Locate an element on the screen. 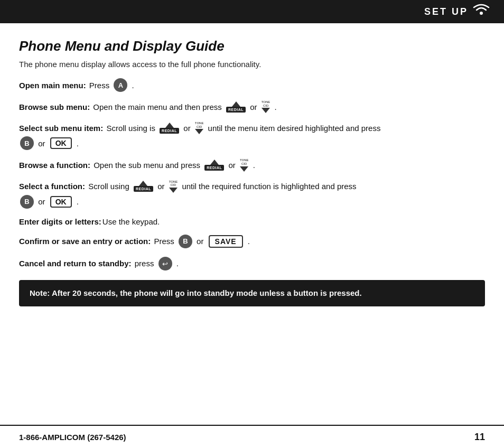 The height and width of the screenshot is (448, 504). section-enter-digits: Enter digits or letters: Use the keypad. is located at coordinates (252, 222).